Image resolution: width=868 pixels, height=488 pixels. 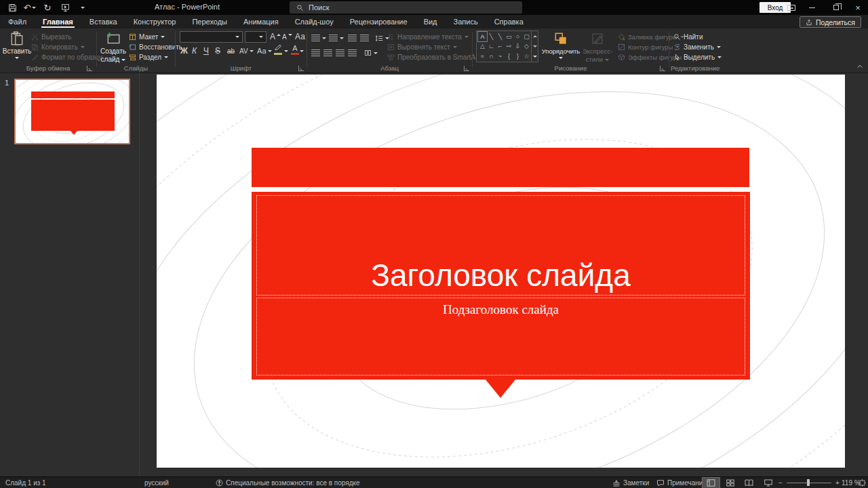 What do you see at coordinates (52, 37) in the screenshot?
I see `cut-button: Вырезать` at bounding box center [52, 37].